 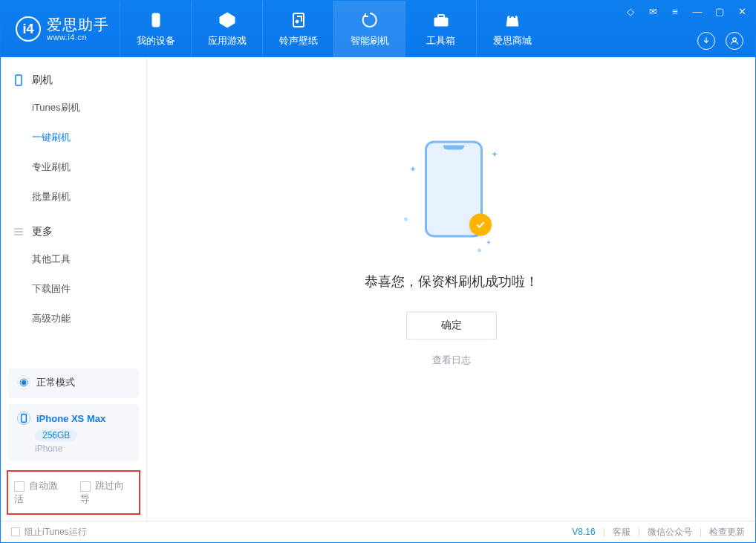 What do you see at coordinates (89, 259) in the screenshot?
I see `sidebar-item-other-tools: 其他工具` at bounding box center [89, 259].